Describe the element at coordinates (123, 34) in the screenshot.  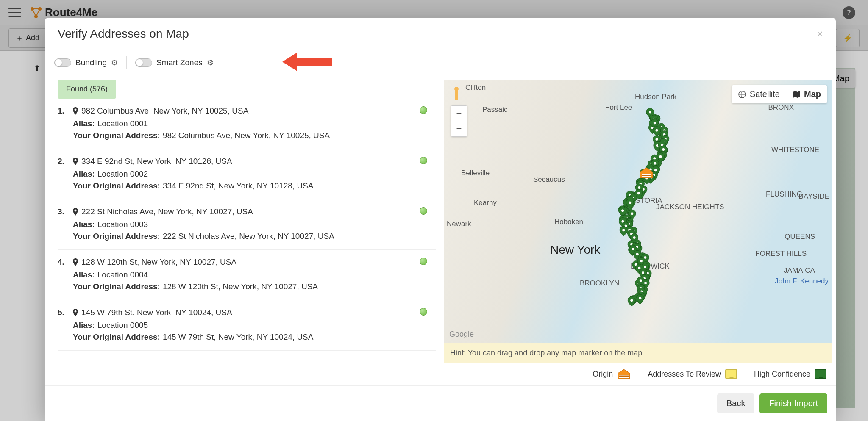
I see `modal-title: Verify Addresses on Map` at that location.